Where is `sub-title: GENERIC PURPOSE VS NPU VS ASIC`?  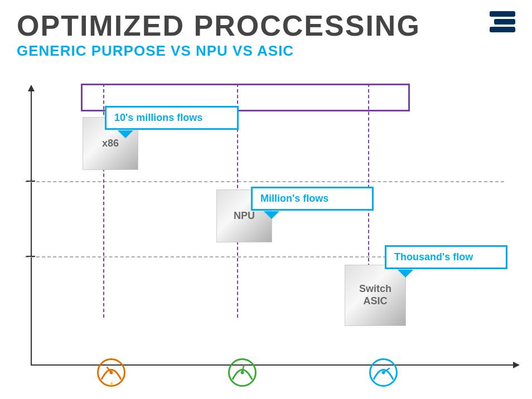
sub-title: GENERIC PURPOSE VS NPU VS ASIC is located at coordinates (266, 51).